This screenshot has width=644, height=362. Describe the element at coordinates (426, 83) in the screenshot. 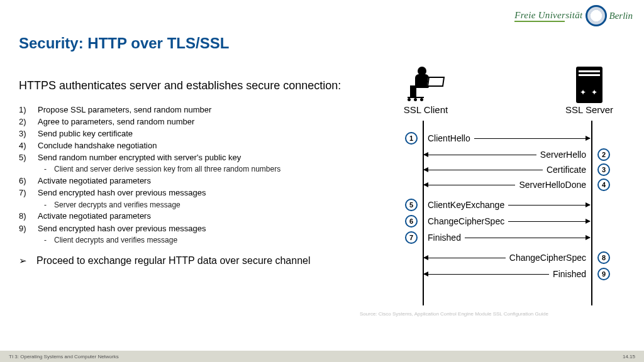

I see `person-at-computer-icon` at that location.